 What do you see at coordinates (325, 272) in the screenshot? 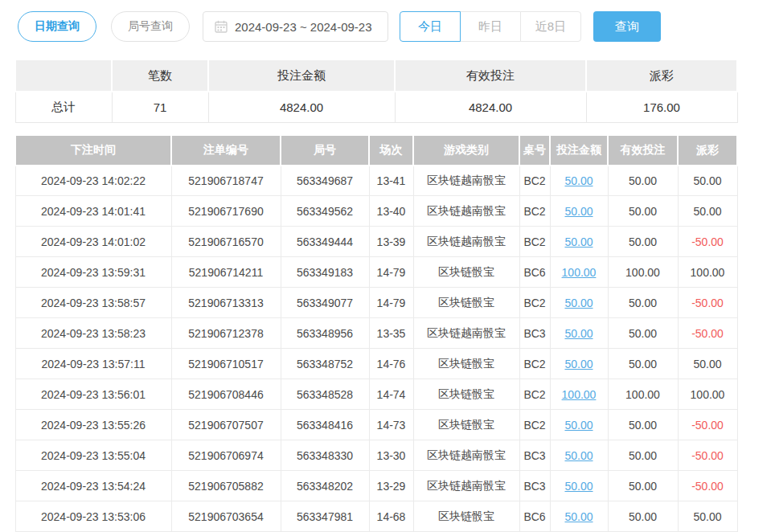
I see `cell-round-id: 563349183` at bounding box center [325, 272].